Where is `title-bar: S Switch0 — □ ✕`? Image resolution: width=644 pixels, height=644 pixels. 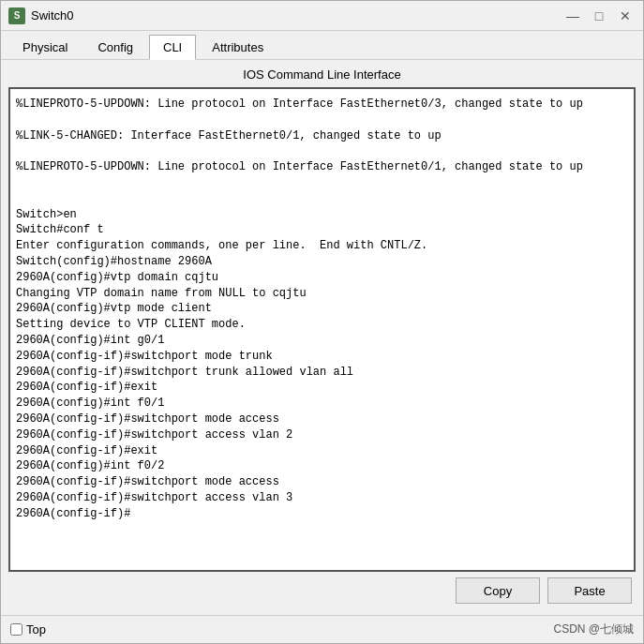 title-bar: S Switch0 — □ ✕ is located at coordinates (322, 16).